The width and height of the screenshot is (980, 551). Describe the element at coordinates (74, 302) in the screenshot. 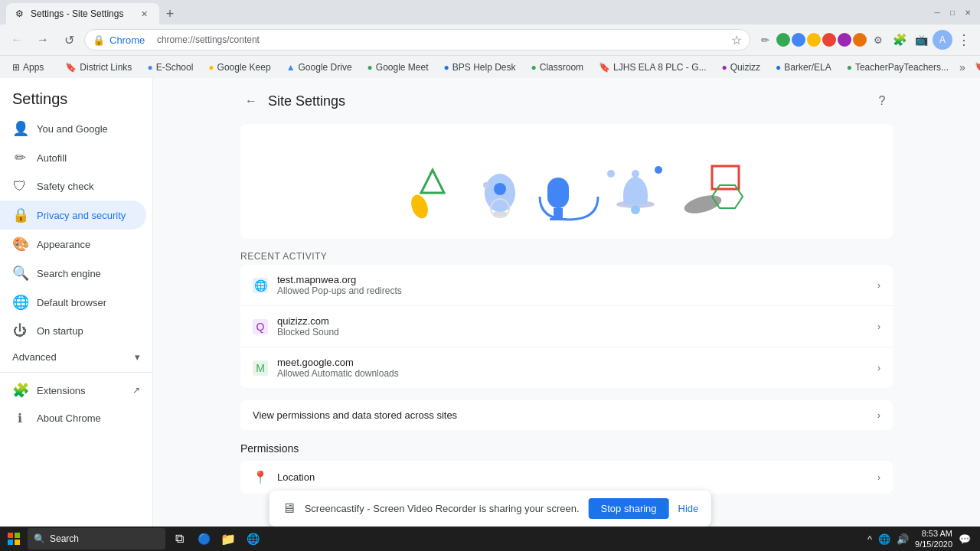

I see `sidebar-item-default-browser: 🌐 Default browser` at that location.